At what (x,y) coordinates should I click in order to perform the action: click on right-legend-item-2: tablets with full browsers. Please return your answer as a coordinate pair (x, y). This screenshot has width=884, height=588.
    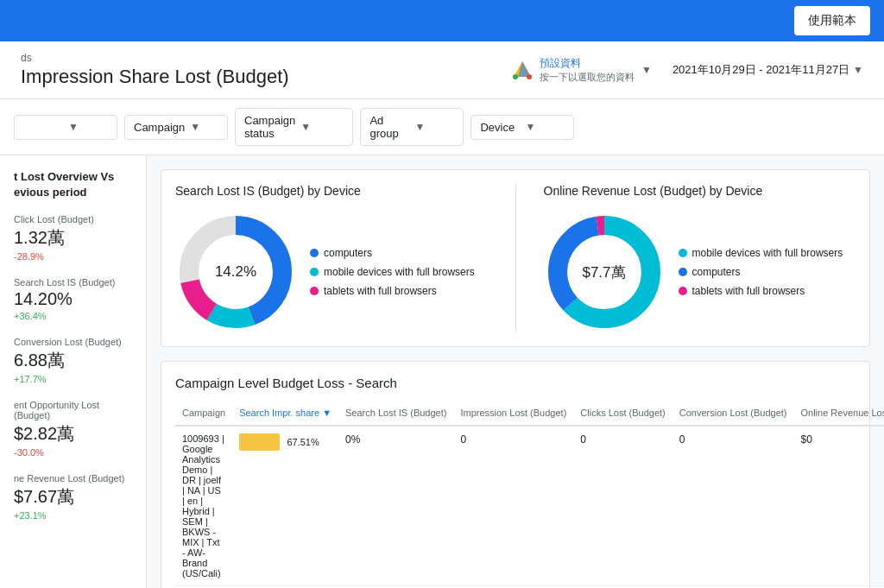
    Looking at the image, I should click on (761, 291).